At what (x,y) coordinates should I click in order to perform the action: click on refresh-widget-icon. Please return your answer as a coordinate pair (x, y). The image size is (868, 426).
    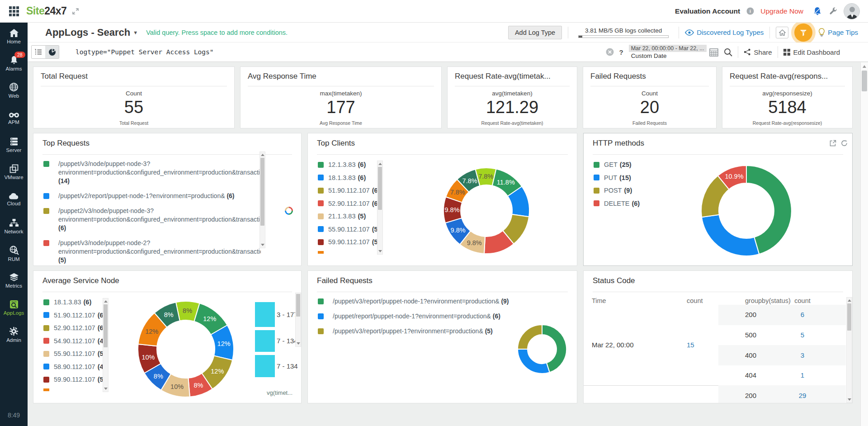
    Looking at the image, I should click on (844, 143).